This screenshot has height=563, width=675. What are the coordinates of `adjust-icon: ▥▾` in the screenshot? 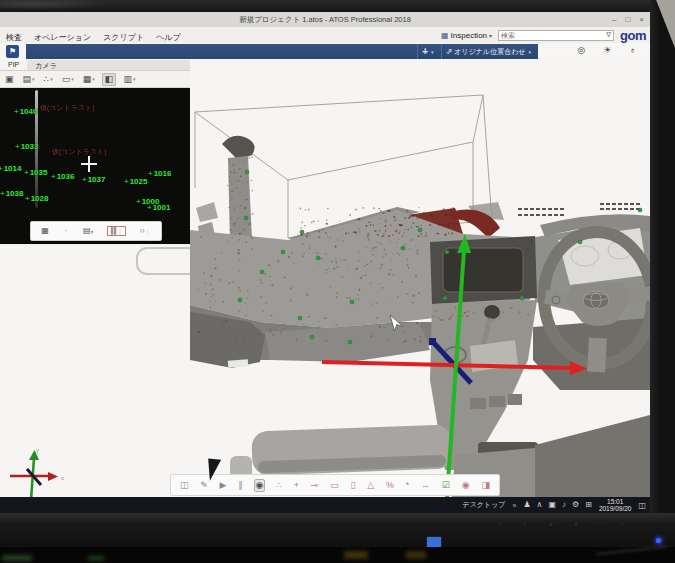 It's located at (129, 80).